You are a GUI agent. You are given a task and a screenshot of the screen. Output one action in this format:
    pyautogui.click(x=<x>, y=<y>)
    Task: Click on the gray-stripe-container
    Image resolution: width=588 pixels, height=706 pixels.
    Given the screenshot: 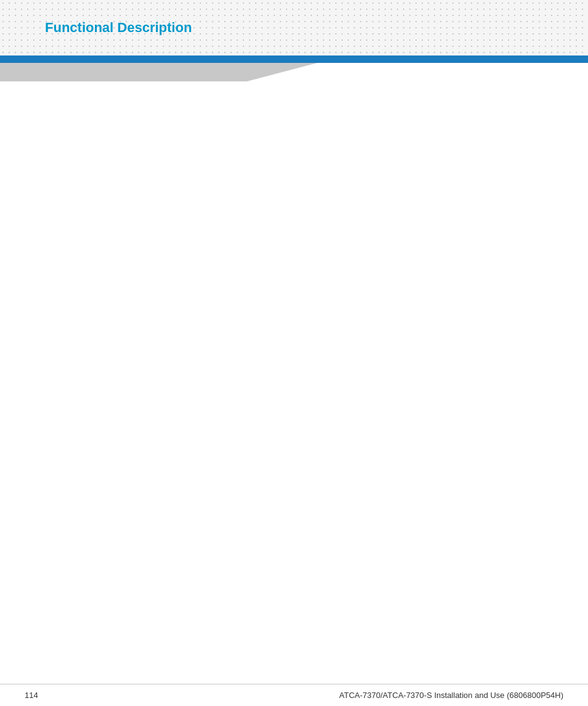 What is the action you would take?
    pyautogui.click(x=294, y=72)
    